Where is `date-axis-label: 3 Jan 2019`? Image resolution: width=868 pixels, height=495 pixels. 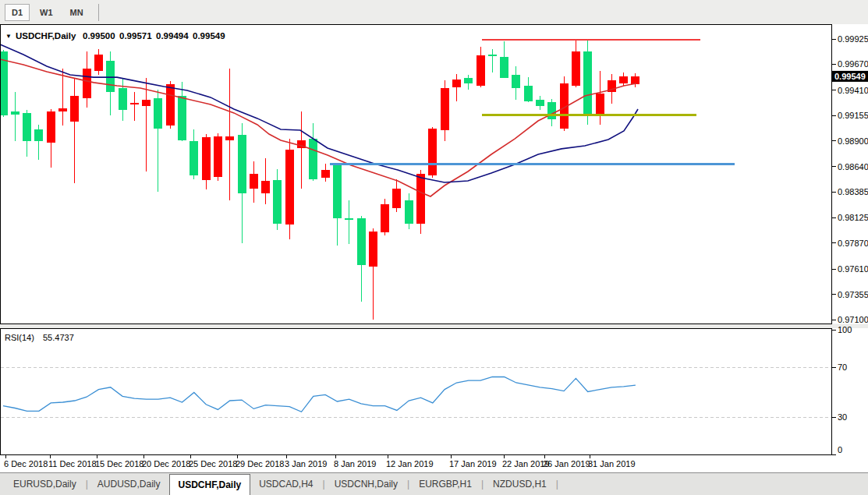
date-axis-label: 3 Jan 2019 is located at coordinates (306, 464).